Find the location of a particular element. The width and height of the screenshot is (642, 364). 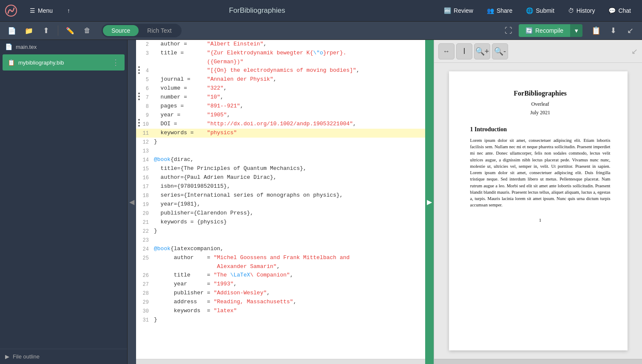

code-line: 25 author = "Michel Goossens and Frank M… is located at coordinates (281, 258).